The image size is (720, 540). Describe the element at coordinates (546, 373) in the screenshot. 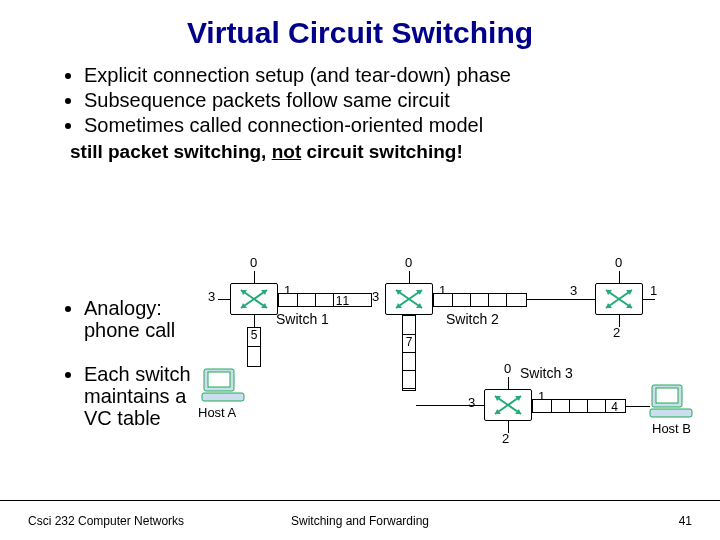

I see `switch-3-label: Switch 3` at that location.